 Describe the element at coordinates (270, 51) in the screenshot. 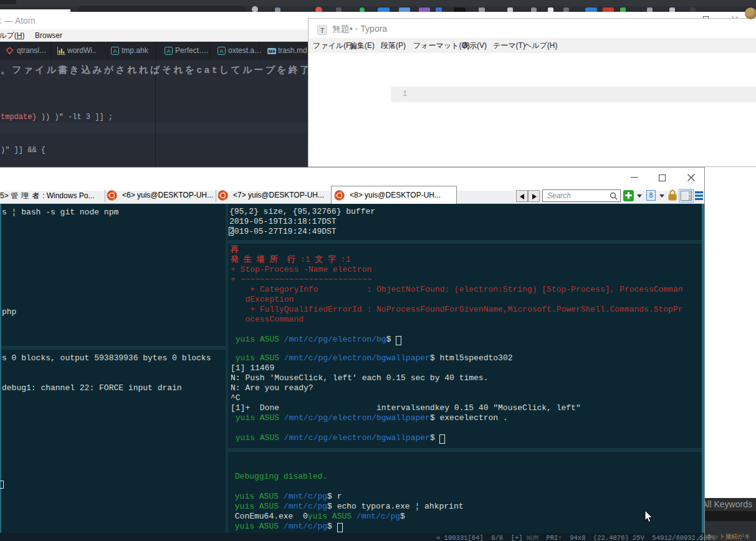

I see `svg-text: M` at that location.